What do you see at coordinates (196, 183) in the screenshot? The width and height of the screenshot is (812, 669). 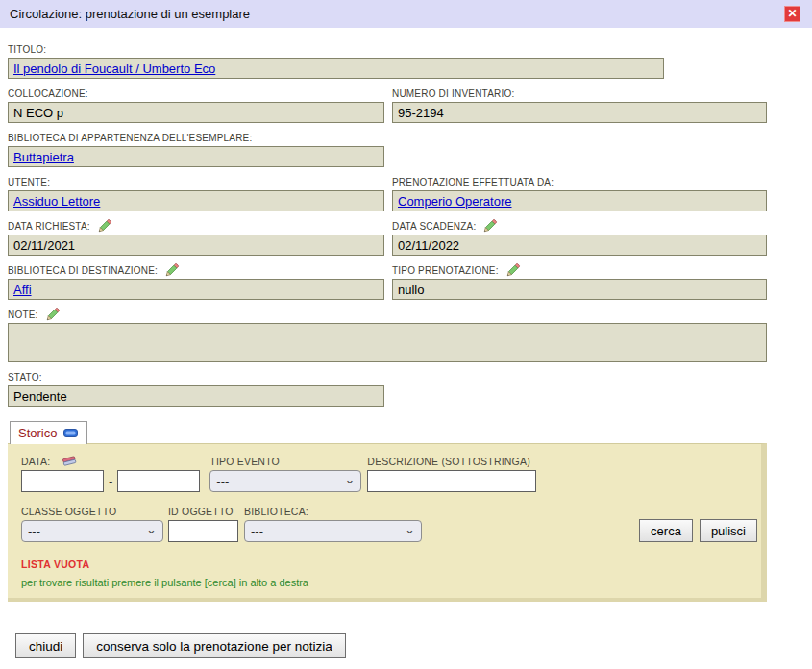 I see `utente-label: UTENTE:` at bounding box center [196, 183].